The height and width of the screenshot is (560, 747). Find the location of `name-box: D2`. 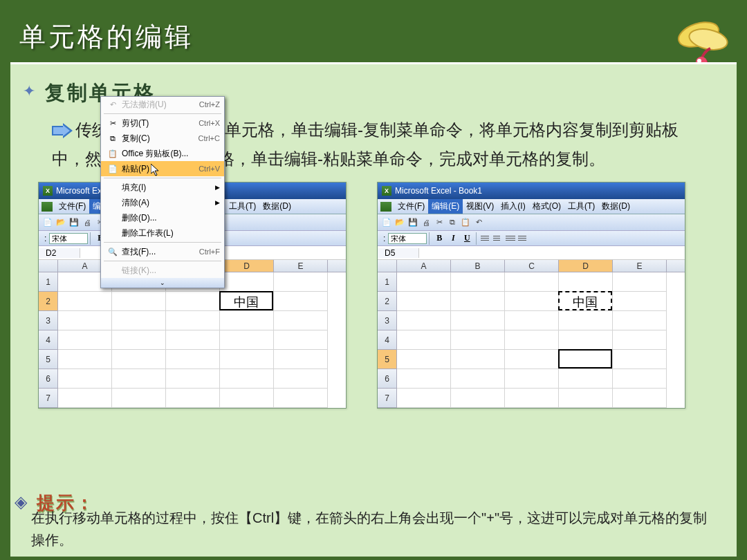

name-box: D2 is located at coordinates (59, 253).